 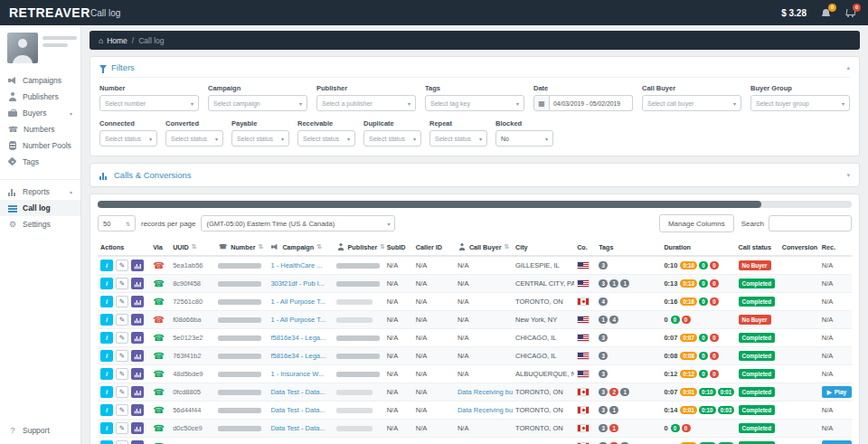 I want to click on buyer-group-select: Select buyer group▾, so click(x=800, y=103).